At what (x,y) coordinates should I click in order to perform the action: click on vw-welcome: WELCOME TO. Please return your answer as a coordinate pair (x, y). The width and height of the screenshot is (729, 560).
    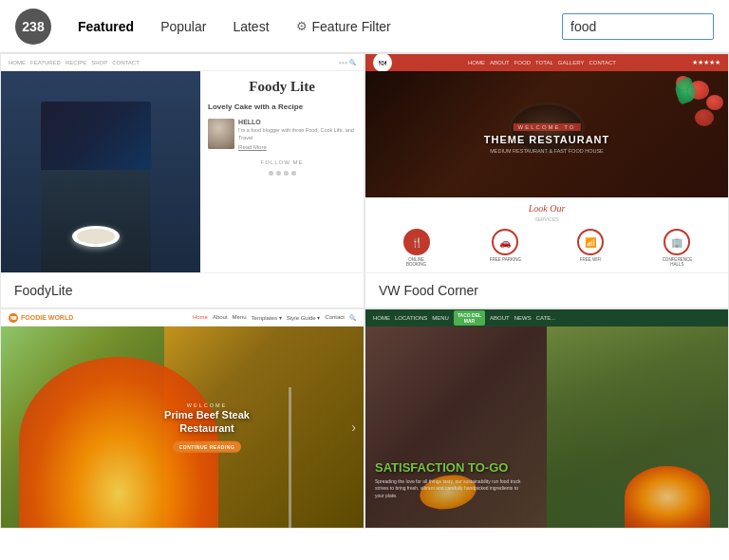
    Looking at the image, I should click on (547, 126).